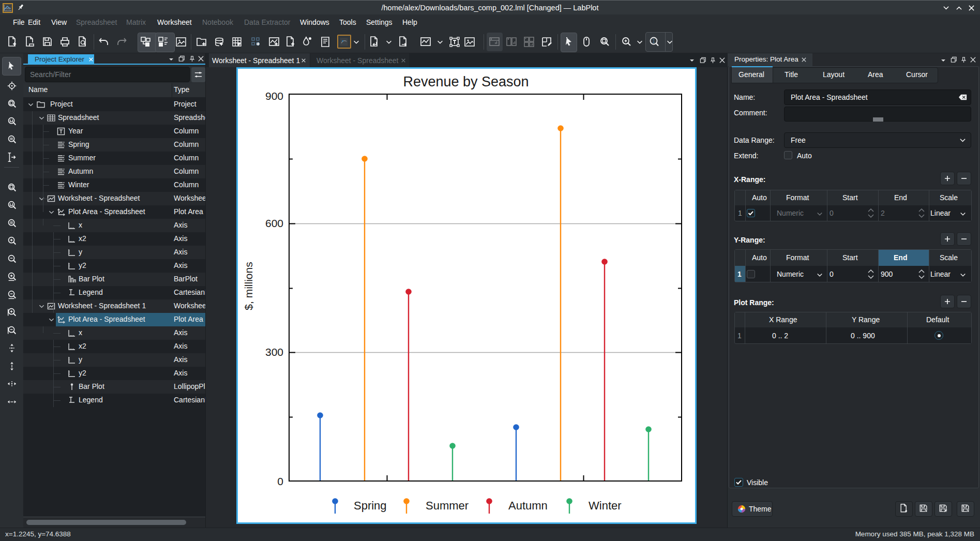 Image resolution: width=980 pixels, height=541 pixels. I want to click on svg-text: Summer, so click(447, 506).